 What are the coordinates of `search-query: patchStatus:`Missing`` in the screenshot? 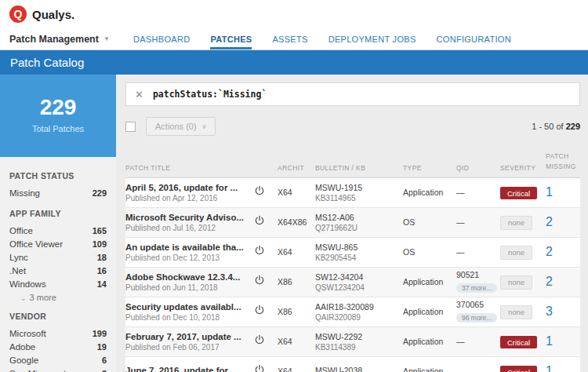 It's located at (210, 94).